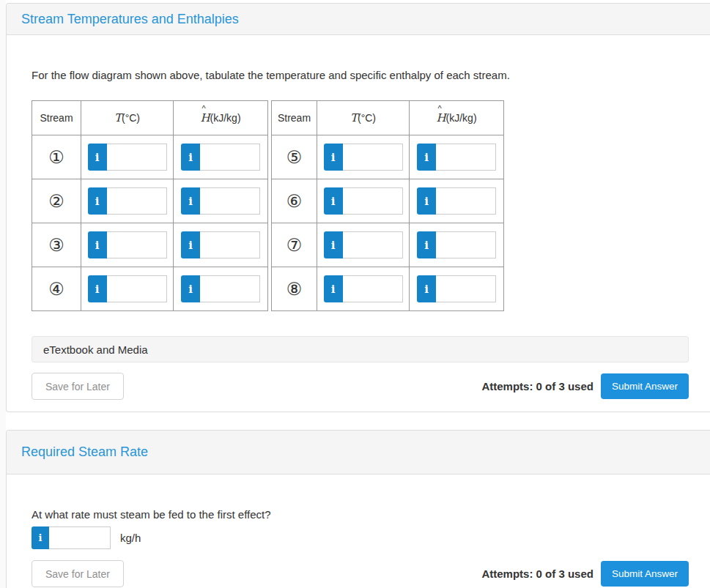  I want to click on stream-2-temperature-input, so click(137, 201).